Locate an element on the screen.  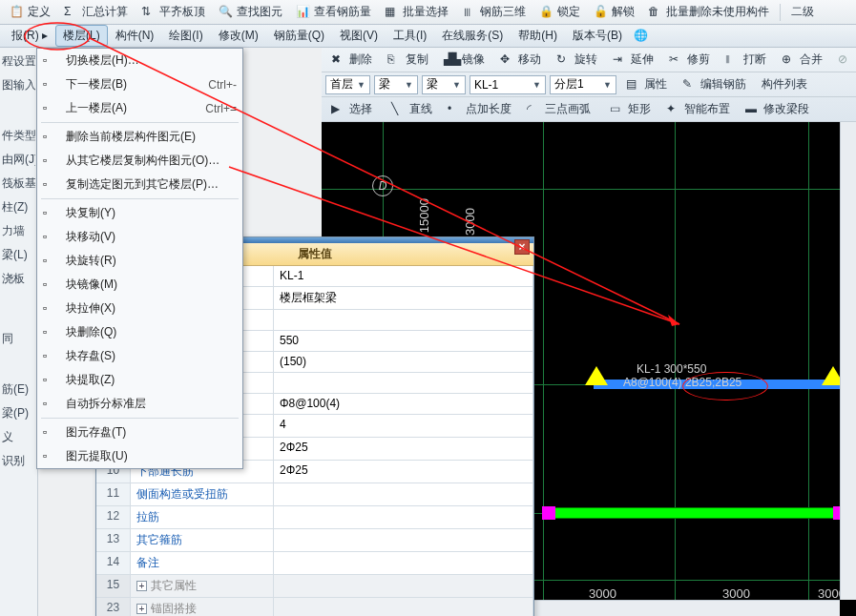
menu-left-report: 报(R) ▸ is located at coordinates (30, 36).